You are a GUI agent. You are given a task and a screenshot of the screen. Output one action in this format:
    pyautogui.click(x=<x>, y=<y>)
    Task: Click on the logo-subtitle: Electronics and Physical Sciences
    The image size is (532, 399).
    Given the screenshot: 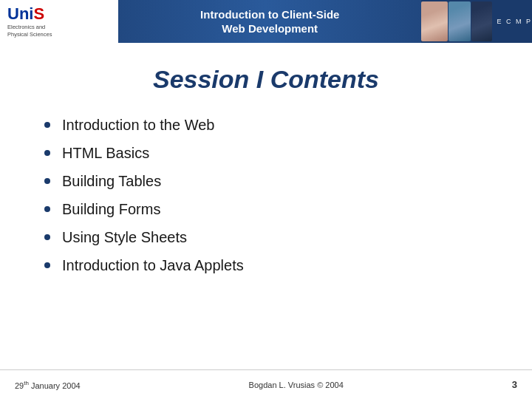 What is the action you would take?
    pyautogui.click(x=30, y=31)
    